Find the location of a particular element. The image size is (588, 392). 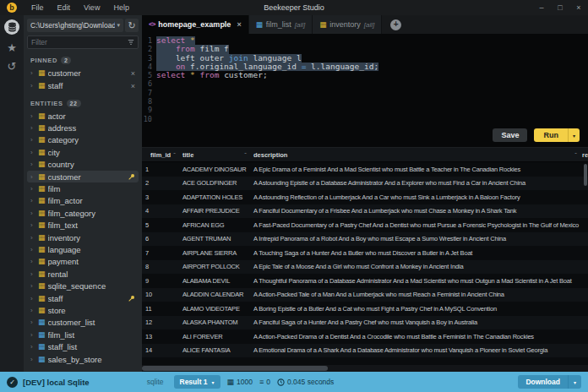

pinned-item-customer: ›▦customer× is located at coordinates (83, 73).